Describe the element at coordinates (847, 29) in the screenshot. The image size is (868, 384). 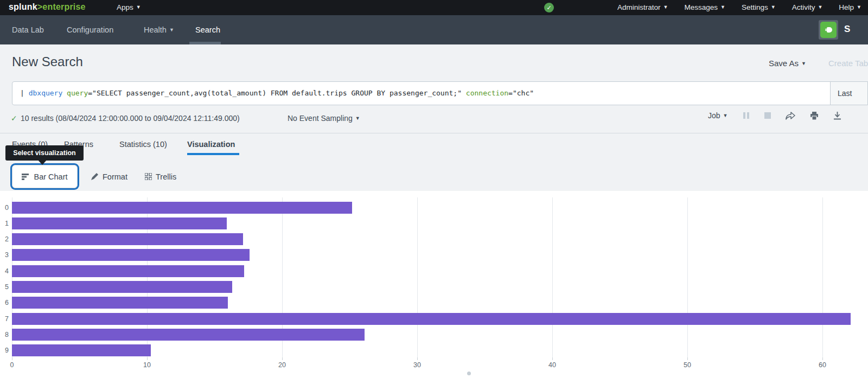
I see `app-name-initial: S` at that location.